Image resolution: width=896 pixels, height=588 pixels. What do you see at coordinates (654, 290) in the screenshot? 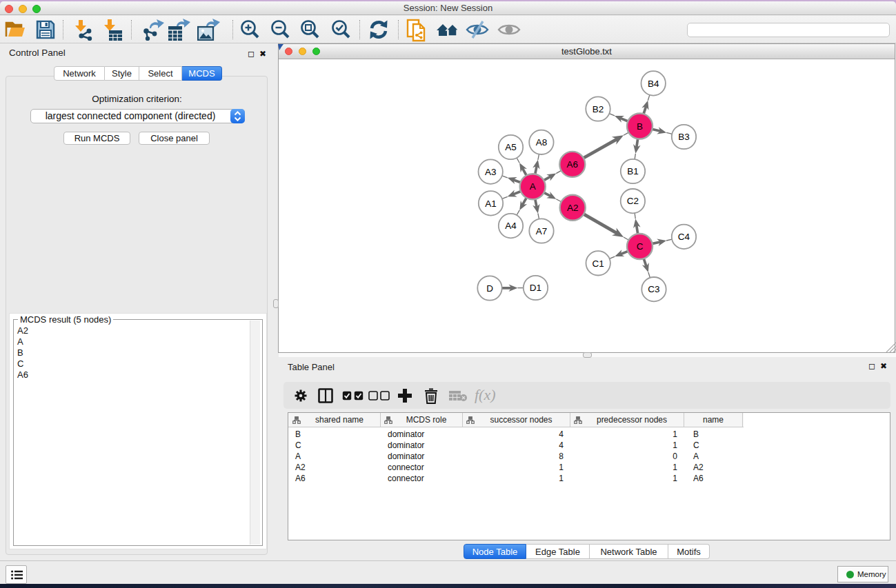
I see `svg-text: C3` at bounding box center [654, 290].